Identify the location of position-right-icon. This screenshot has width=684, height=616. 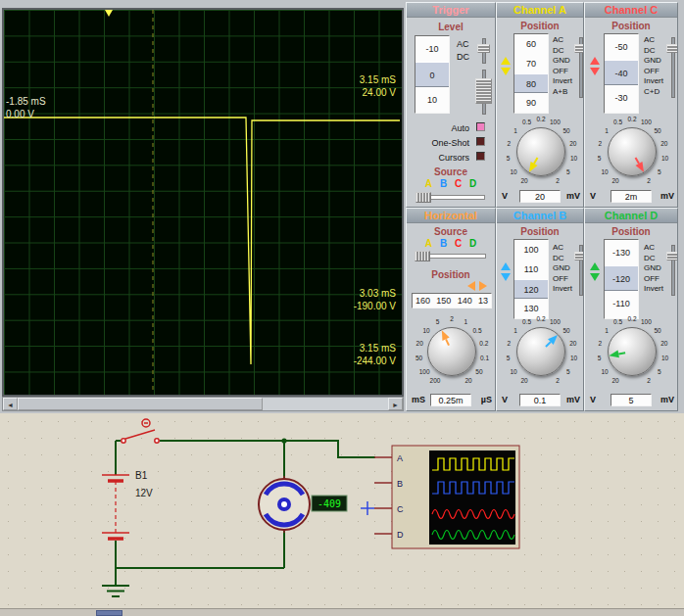
(483, 286).